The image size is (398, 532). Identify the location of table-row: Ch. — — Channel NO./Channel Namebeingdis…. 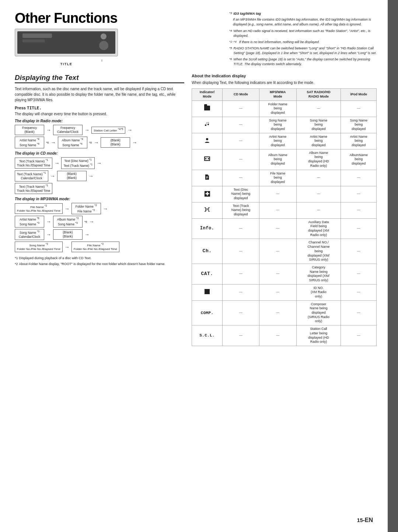
(284, 251).